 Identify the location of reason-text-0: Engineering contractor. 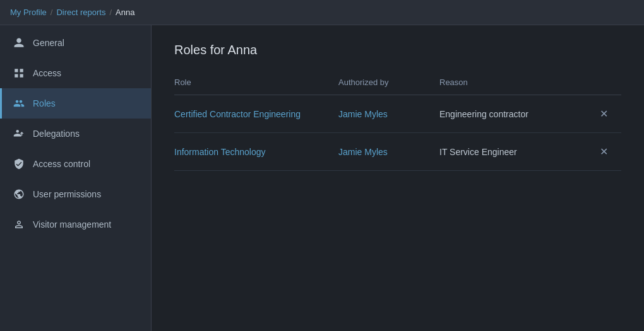
(484, 114).